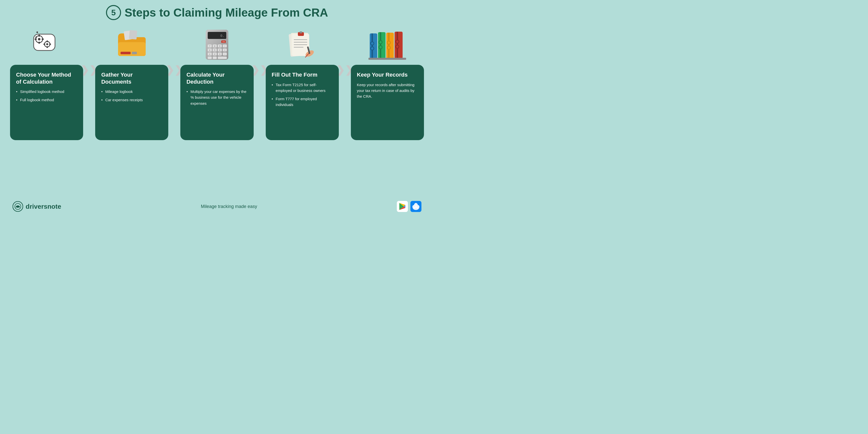  What do you see at coordinates (409, 206) in the screenshot?
I see `footer-apps` at bounding box center [409, 206].